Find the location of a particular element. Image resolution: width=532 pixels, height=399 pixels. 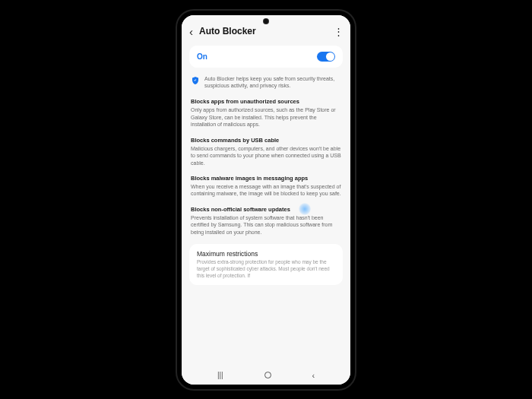

section-body: Only apps from authorized sources, such … is located at coordinates (266, 117).